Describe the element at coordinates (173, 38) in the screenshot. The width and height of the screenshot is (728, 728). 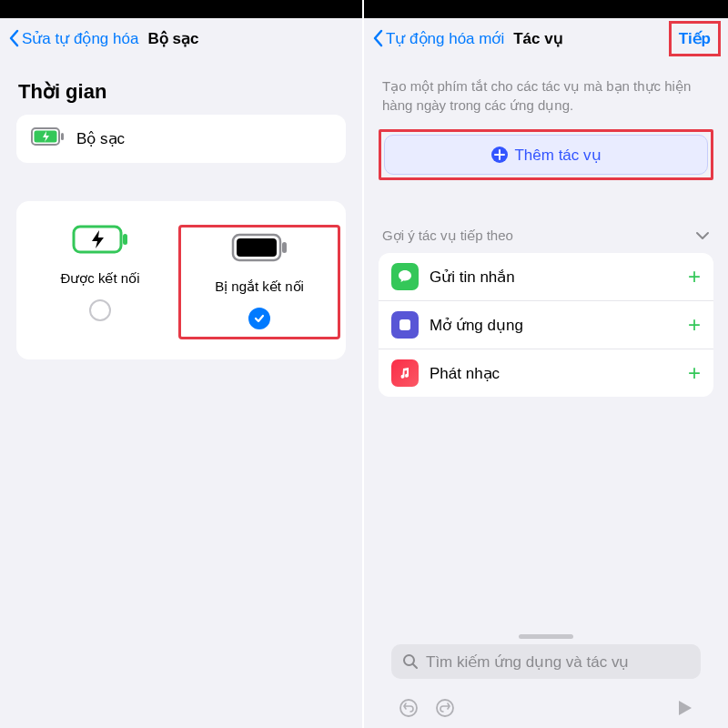
I see `page-title: Bộ sạc` at that location.